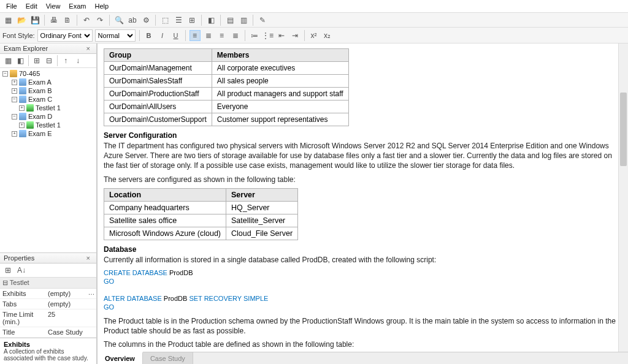 The height and width of the screenshot is (364, 628). Describe the element at coordinates (48, 74) in the screenshot. I see `tree-root: −70-465` at that location.